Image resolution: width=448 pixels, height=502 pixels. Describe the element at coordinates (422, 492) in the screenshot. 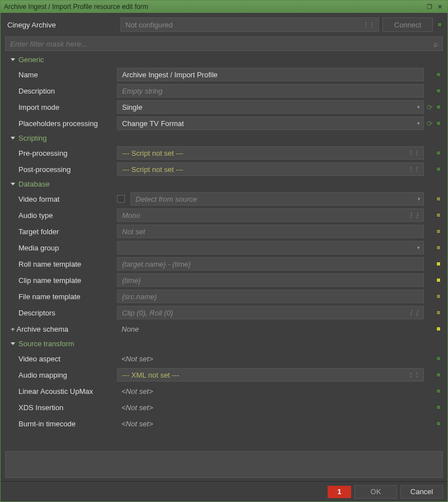

I see `cancel-button: Cancel` at that location.